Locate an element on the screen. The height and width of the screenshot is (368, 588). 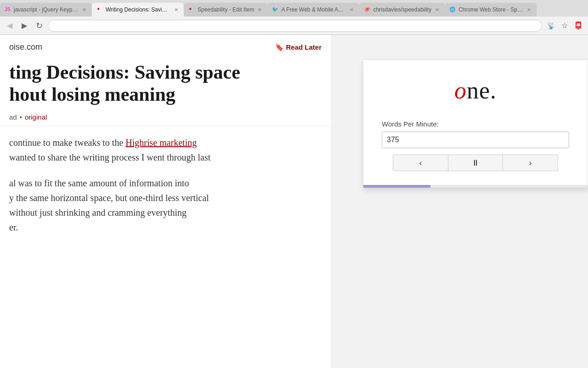
tab-label-chrome-store: Chrome Web Store - Spee... is located at coordinates (491, 10).